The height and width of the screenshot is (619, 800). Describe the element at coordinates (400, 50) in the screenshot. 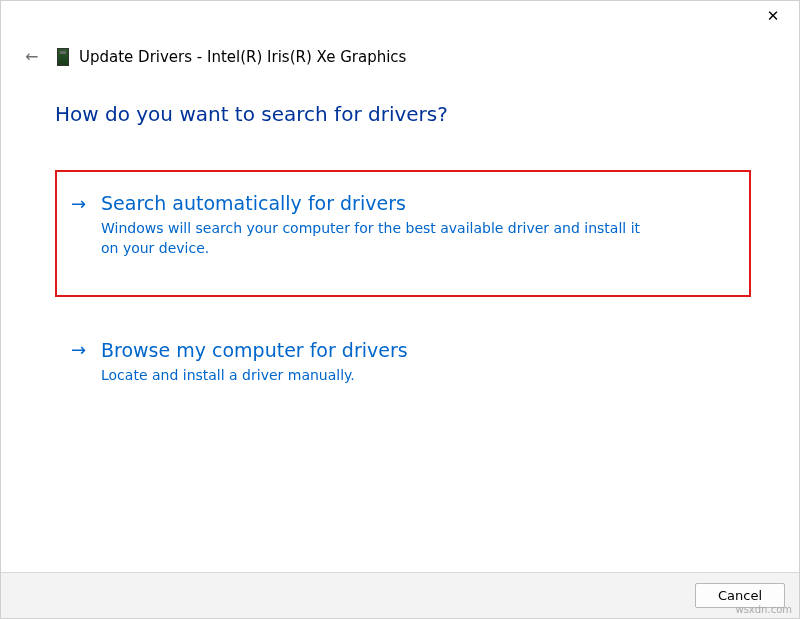

I see `header: ← Update Drivers - Intel(R) Iris(R) Xe G…` at that location.